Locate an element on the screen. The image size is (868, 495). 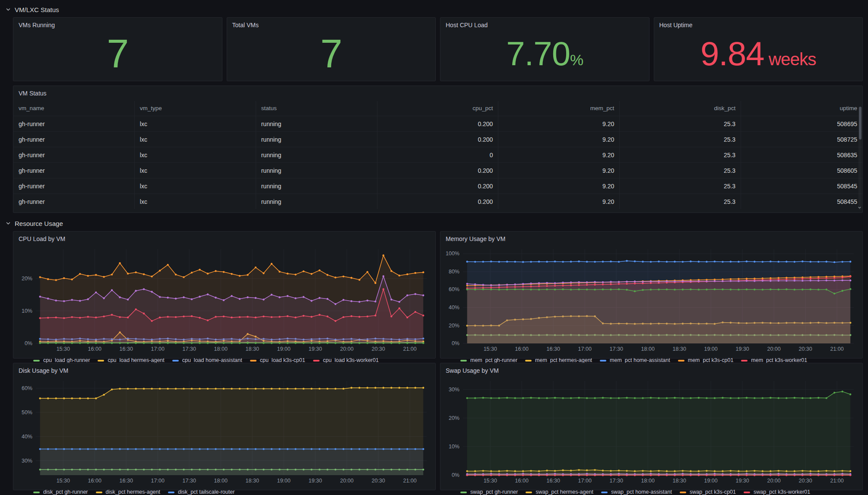
svg-text: 19:00 is located at coordinates (283, 349).